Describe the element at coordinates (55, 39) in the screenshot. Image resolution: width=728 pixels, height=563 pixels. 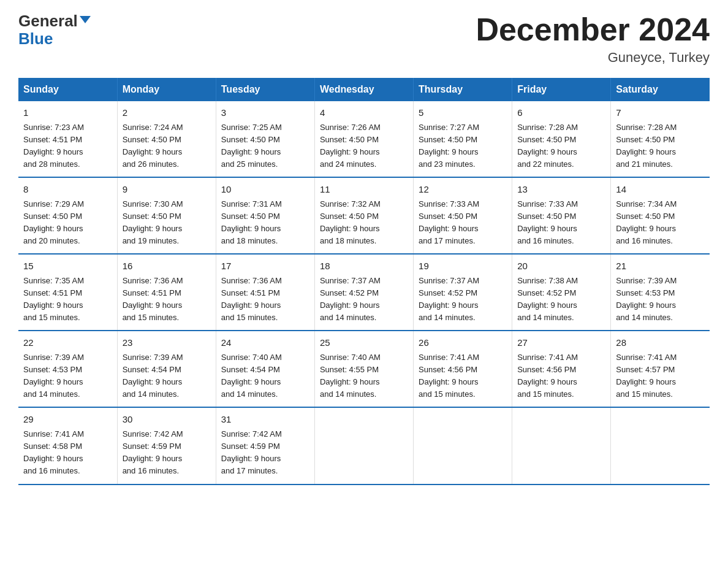
I see `logo-blue: Blue` at that location.